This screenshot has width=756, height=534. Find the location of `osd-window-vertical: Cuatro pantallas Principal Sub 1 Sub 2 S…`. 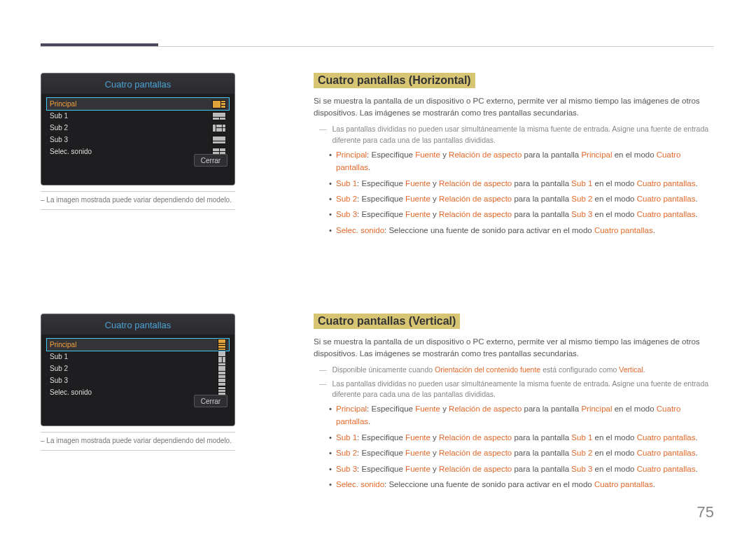

osd-window-vertical: Cuatro pantallas Principal Sub 1 Sub 2 S… is located at coordinates (138, 370).